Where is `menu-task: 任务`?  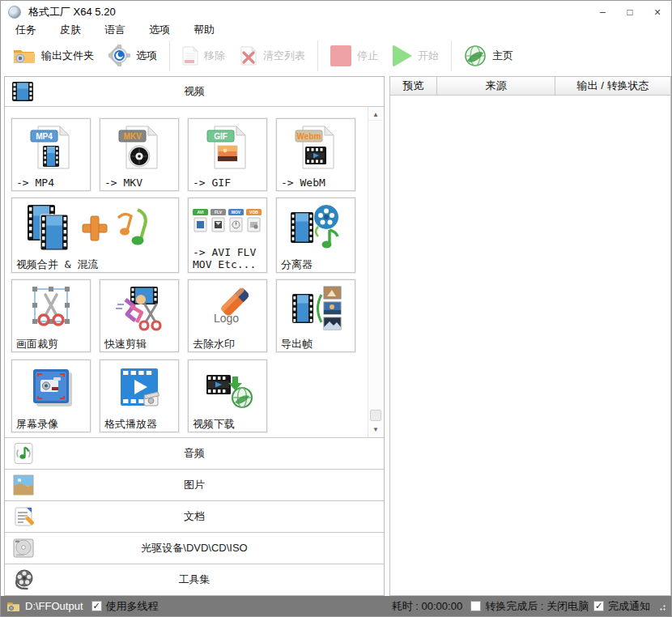 menu-task: 任务 is located at coordinates (26, 30).